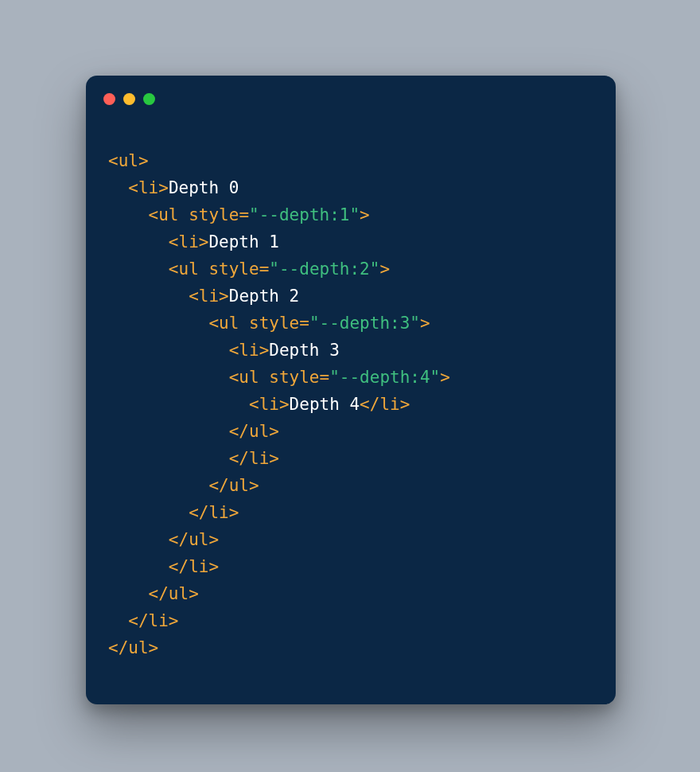 The height and width of the screenshot is (772, 700). I want to click on code-line: <li>Depth 4</li>, so click(351, 404).